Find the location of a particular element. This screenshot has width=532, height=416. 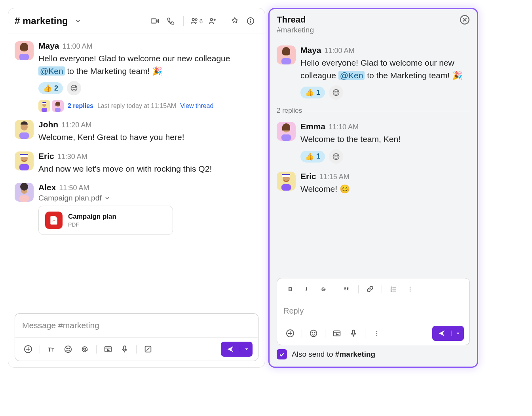

svg-text: T is located at coordinates (50, 350).